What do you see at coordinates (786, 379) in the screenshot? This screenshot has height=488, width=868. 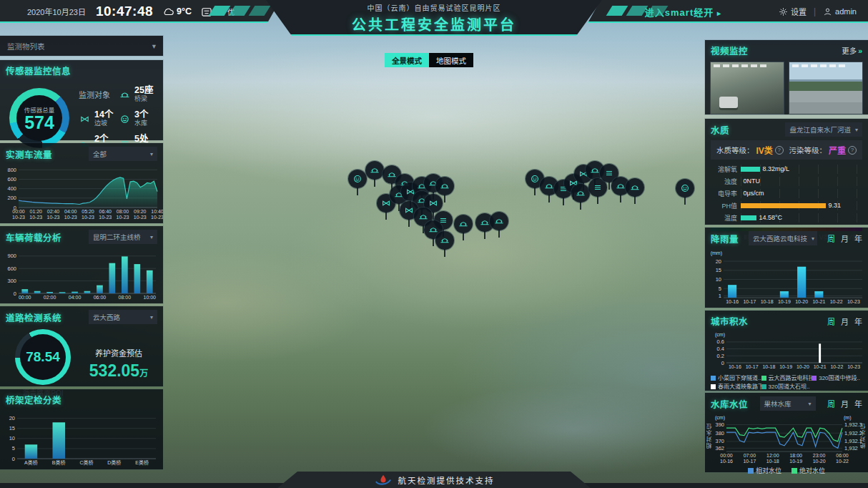 I see `legend-item: 云大西路云电科技..` at bounding box center [786, 379].